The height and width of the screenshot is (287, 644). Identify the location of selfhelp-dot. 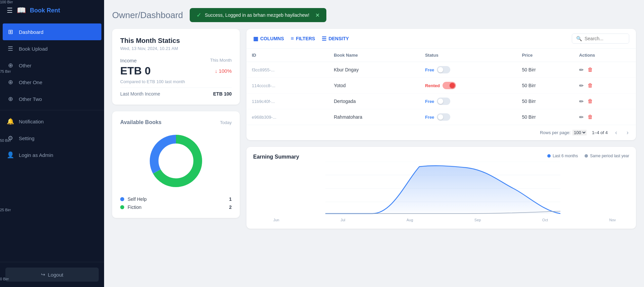
(122, 199).